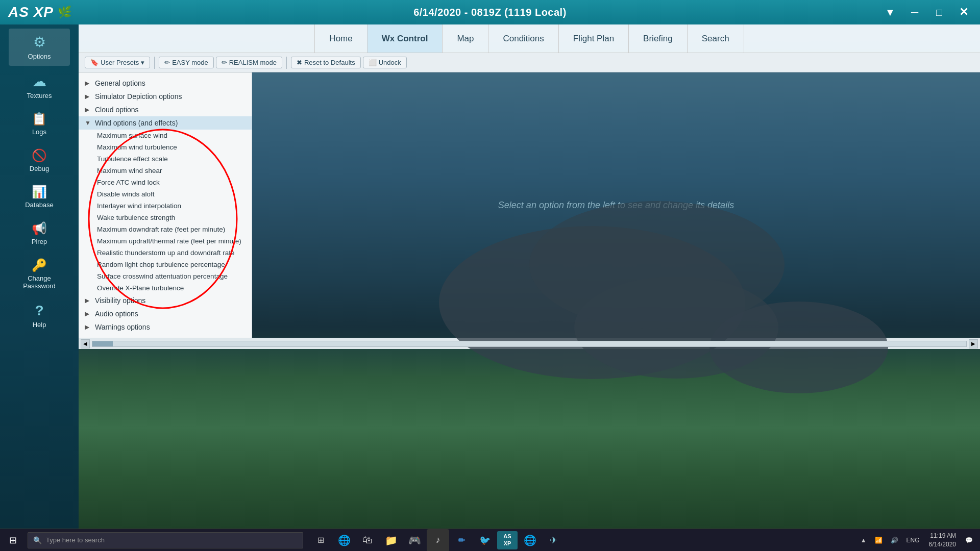  What do you see at coordinates (39, 274) in the screenshot?
I see `sidebar-item-change-password: 🔑 Change Passsword` at bounding box center [39, 274].